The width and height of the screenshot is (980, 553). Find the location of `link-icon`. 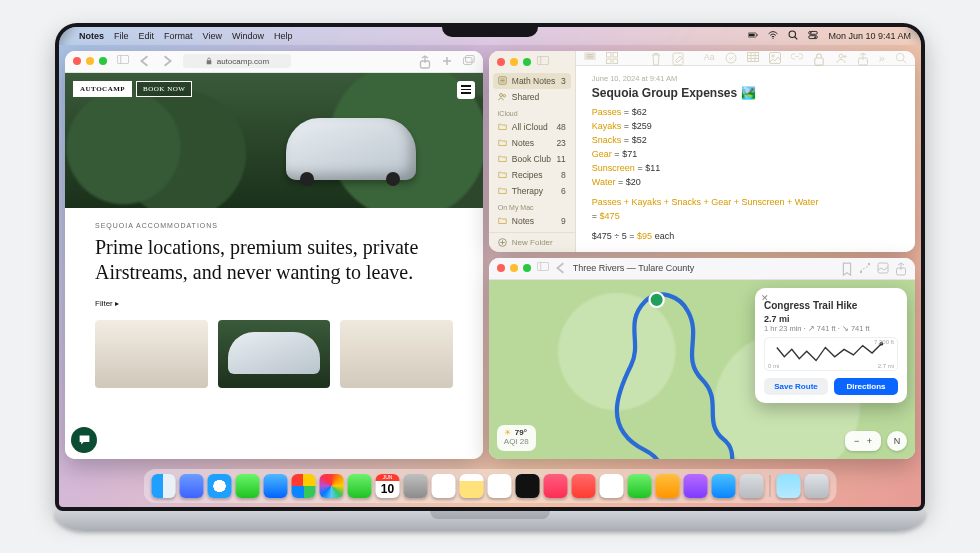

link-icon is located at coordinates (797, 58).